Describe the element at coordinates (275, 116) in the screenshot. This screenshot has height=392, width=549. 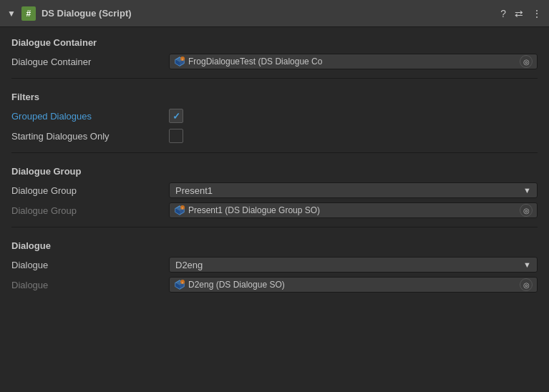
I see `grouped-dialogues-field-row: Grouped Dialogues` at that location.